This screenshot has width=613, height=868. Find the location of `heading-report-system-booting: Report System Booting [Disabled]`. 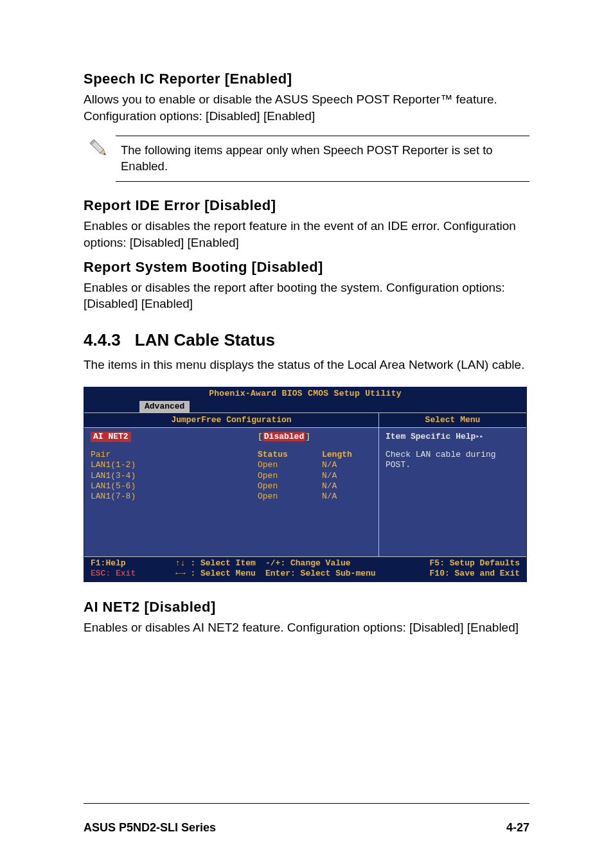

heading-report-system-booting: Report System Booting [Disabled] is located at coordinates (306, 267).